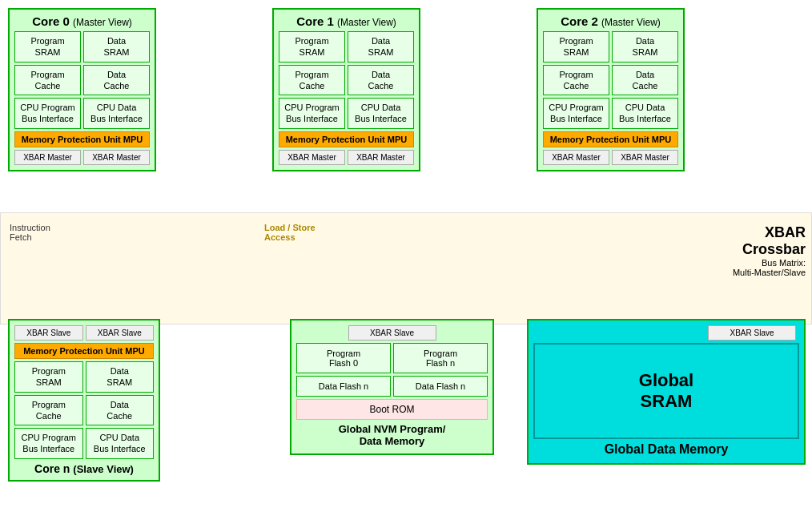 This screenshot has width=812, height=520. I want to click on core1-program-sram: ProgramSRAM, so click(312, 46).